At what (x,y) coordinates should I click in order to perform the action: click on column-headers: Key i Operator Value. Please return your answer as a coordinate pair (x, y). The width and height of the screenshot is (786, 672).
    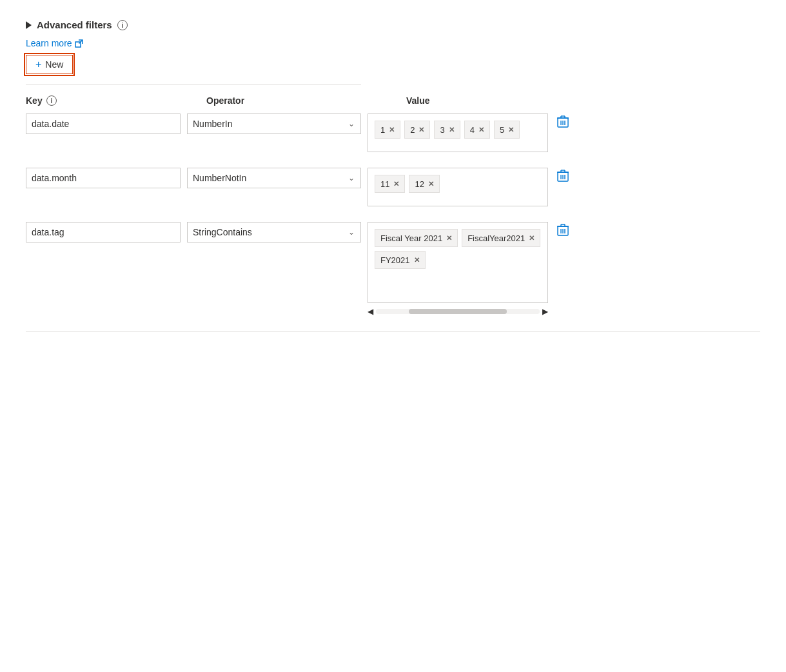
    Looking at the image, I should click on (393, 101).